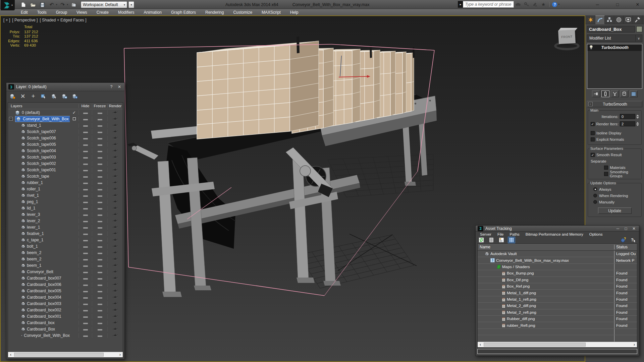 This screenshot has width=644, height=362. I want to click on layer-row: −Conveyor_Belt_With_Box, so click(65, 119).